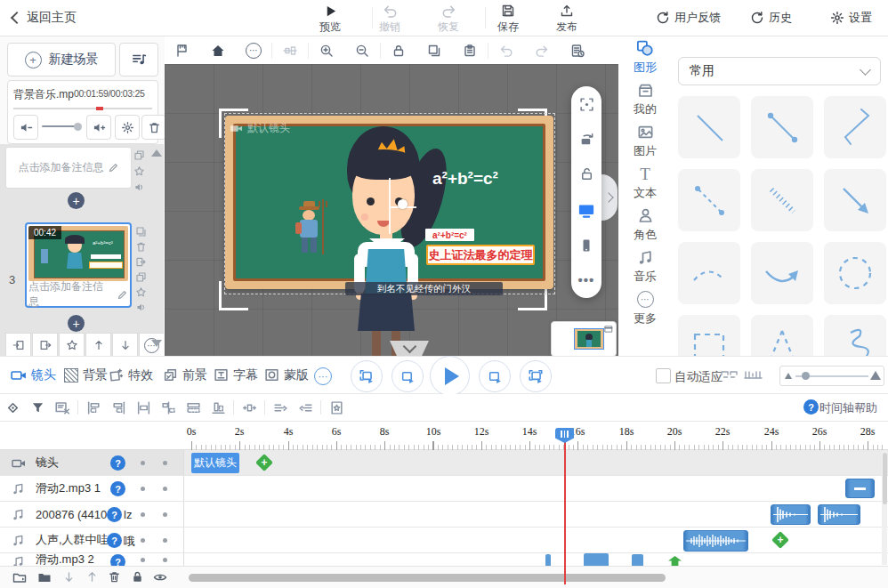 The width and height of the screenshot is (888, 588). Describe the element at coordinates (495, 376) in the screenshot. I see `play-from-here-button` at that location.